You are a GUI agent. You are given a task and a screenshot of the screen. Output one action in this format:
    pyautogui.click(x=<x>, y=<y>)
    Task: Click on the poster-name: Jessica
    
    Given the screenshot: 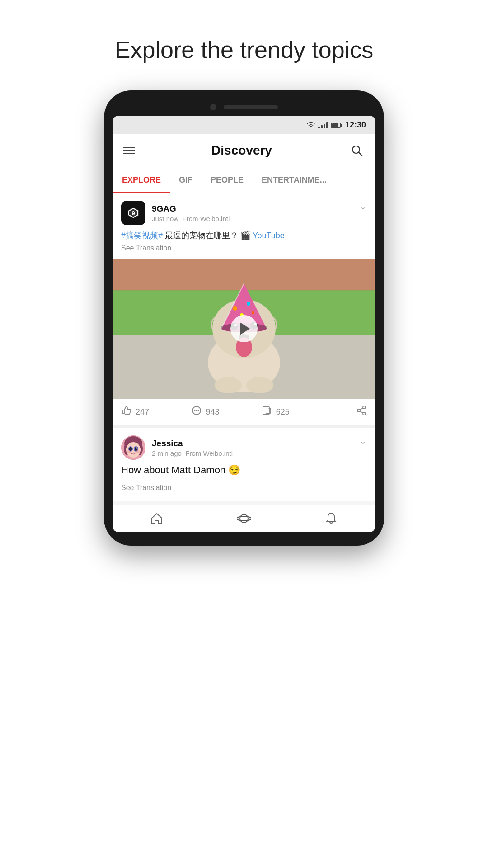 What is the action you would take?
    pyautogui.click(x=192, y=443)
    